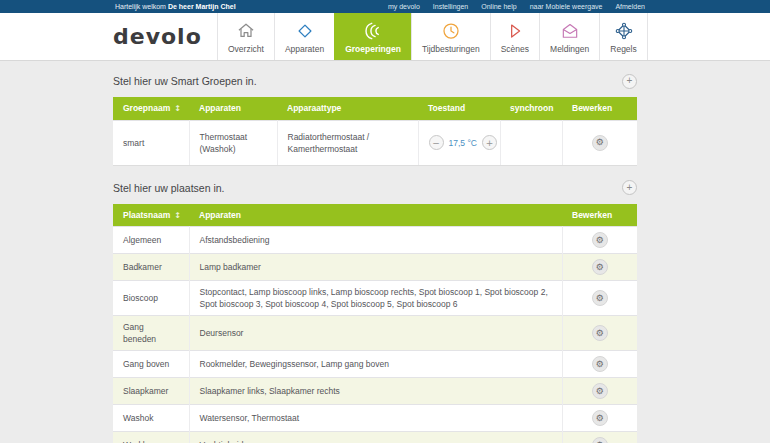 This screenshot has height=443, width=770. What do you see at coordinates (165, 36) in the screenshot?
I see `devolo-logo: devolo` at bounding box center [165, 36].